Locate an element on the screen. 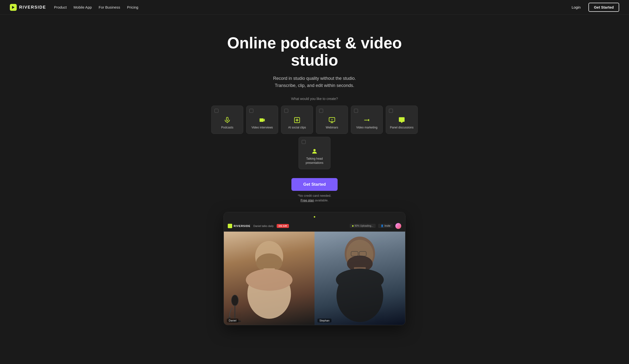  card-video-marketing: Video marketing is located at coordinates (367, 120).